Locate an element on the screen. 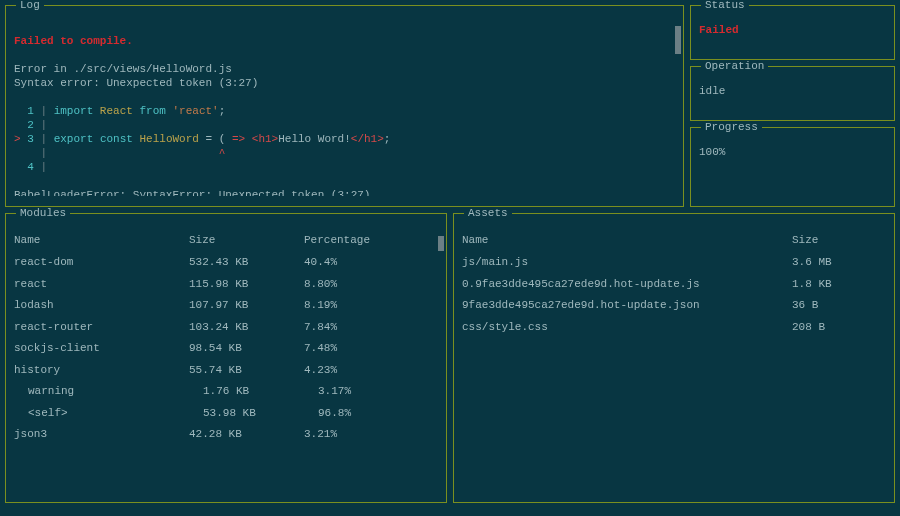  module-pct: 3.21% is located at coordinates (349, 435).